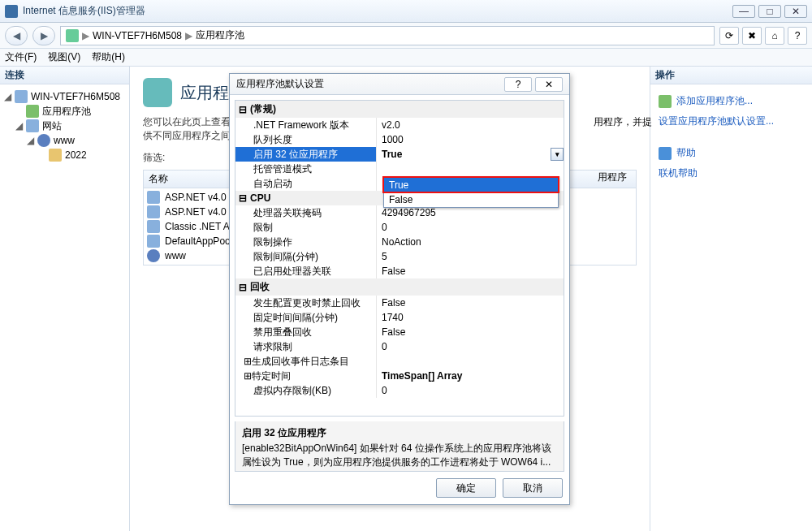 The image size is (812, 531). I want to click on dialog-title: 应用程序池默认设置, so click(280, 84).